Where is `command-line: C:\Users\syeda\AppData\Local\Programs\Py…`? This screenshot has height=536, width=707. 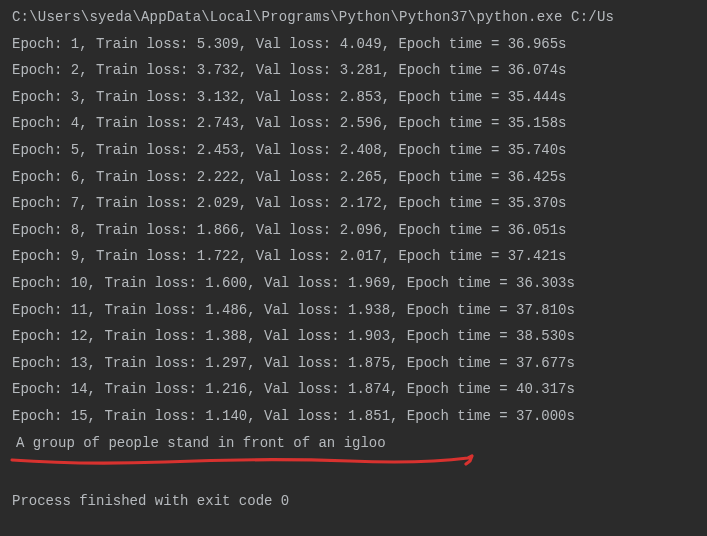
command-line: C:\Users\syeda\AppData\Local\Programs\Py… is located at coordinates (354, 18).